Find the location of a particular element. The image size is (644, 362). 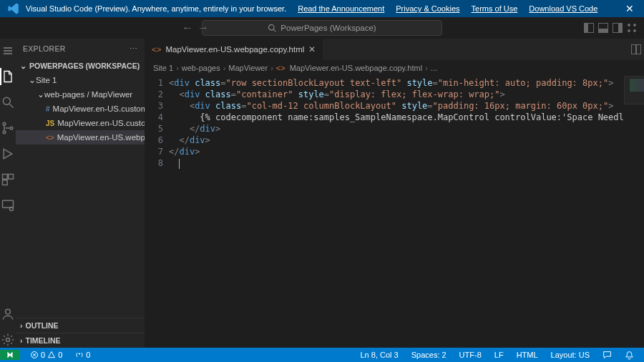

status-bar: 0 0 0 Ln 8, Col 3 Spaces: 2 UTF-8 LF HTM… is located at coordinates (322, 355).